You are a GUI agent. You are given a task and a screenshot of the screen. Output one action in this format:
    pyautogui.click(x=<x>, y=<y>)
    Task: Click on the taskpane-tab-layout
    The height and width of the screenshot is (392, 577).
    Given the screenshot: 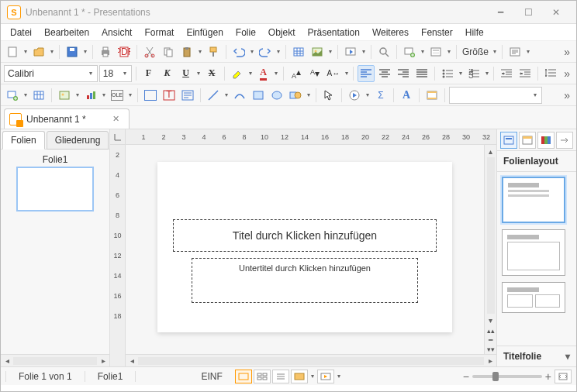 What is the action you would take?
    pyautogui.click(x=509, y=140)
    